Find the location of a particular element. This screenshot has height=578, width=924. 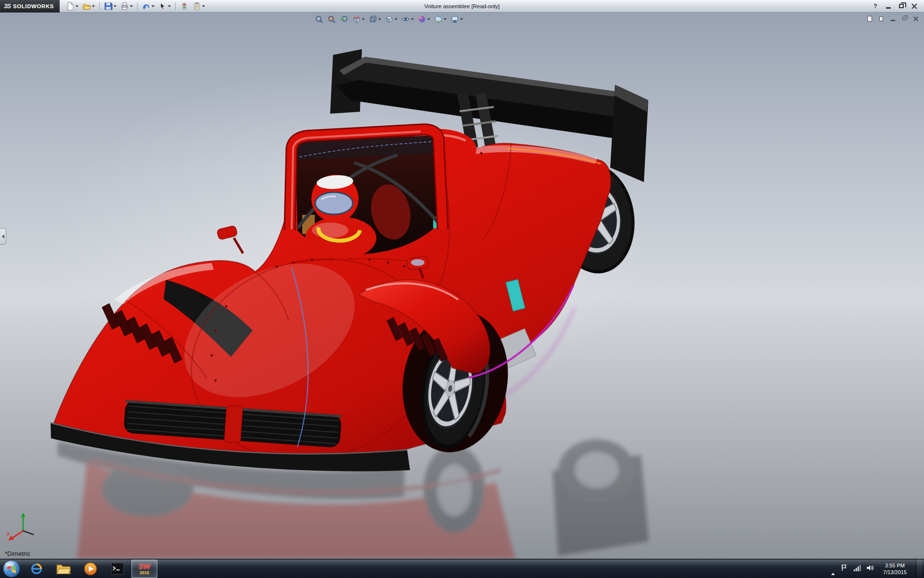

start-orb-icon is located at coordinates (12, 569).